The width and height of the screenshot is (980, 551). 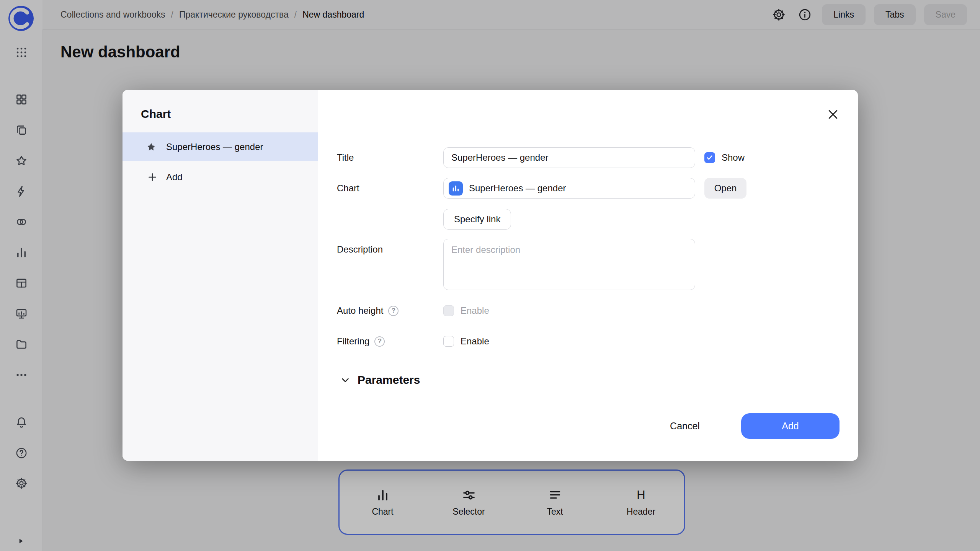 I want to click on show-checkbox-row: Show, so click(x=724, y=158).